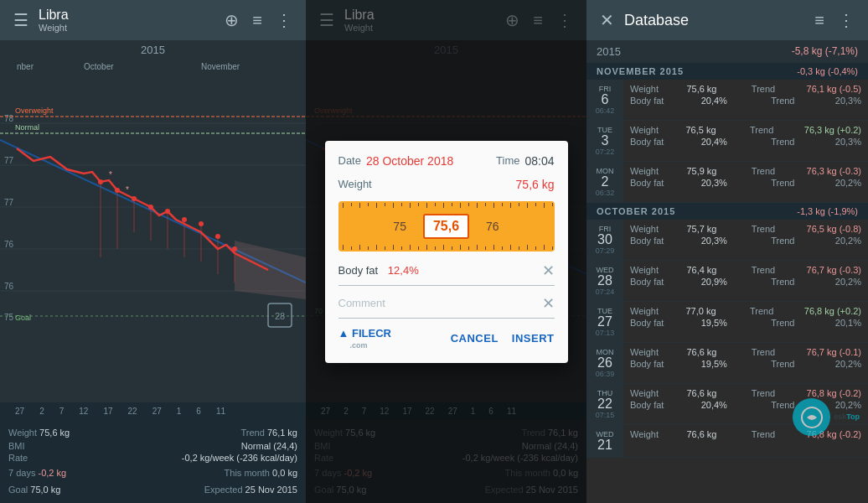  I want to click on dialog-footer: ▲ FILECR .com CANCEL INSERT, so click(447, 339).